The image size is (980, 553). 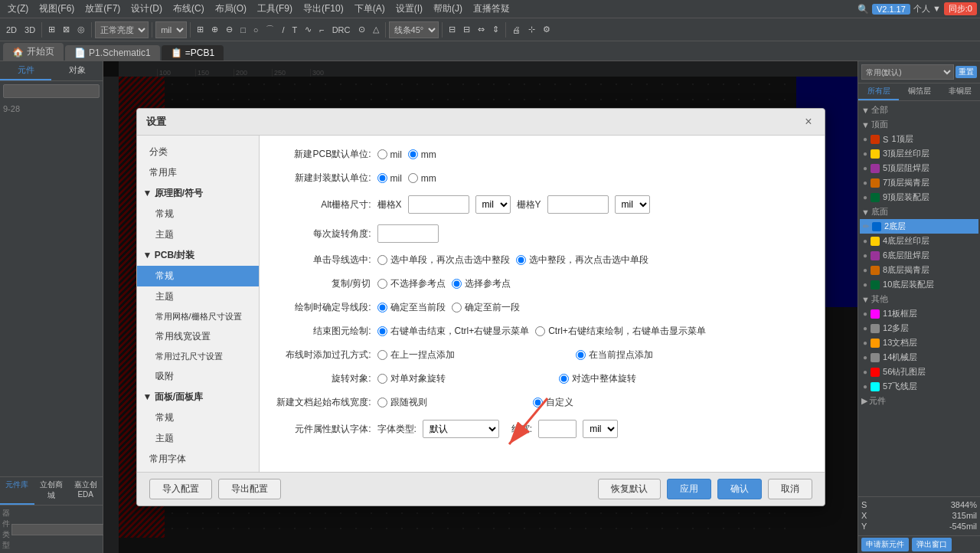 What do you see at coordinates (919, 198) in the screenshot?
I see `layer-top-9: ● 9顶层装配层` at bounding box center [919, 198].